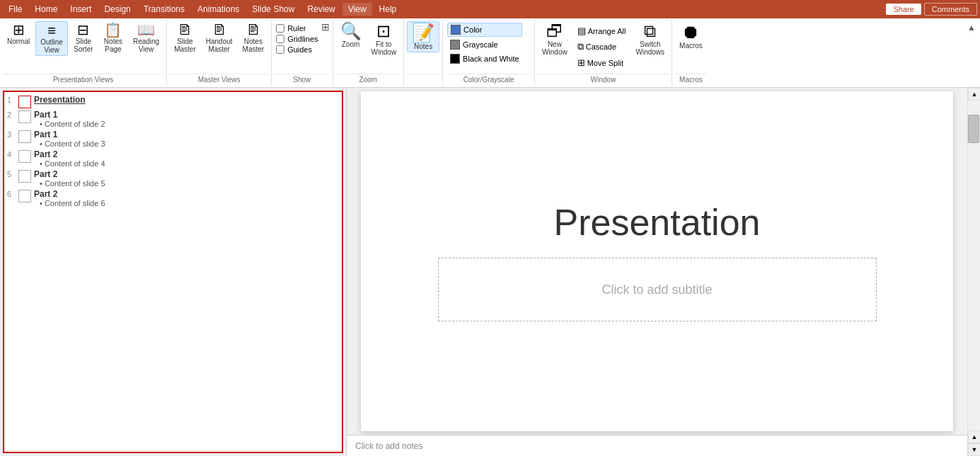 The image size is (980, 456). I want to click on notes-page-icon: 📋, so click(113, 30).